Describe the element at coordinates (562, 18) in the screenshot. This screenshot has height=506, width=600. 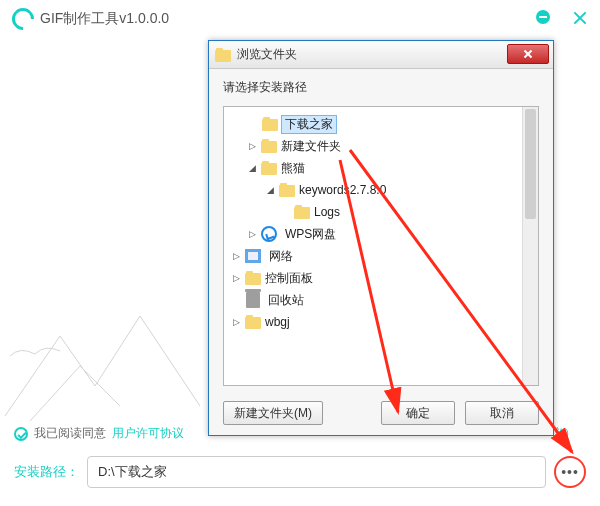
I see `window-controls` at that location.